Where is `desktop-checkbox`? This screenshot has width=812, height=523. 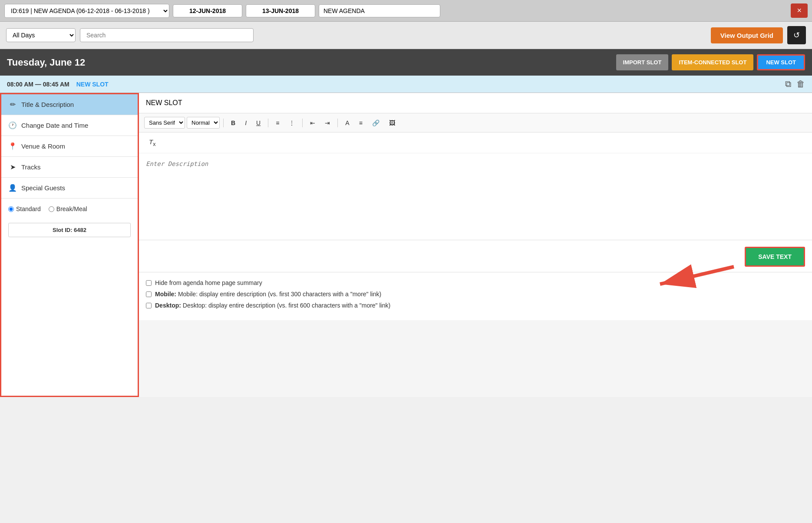
desktop-checkbox is located at coordinates (149, 306).